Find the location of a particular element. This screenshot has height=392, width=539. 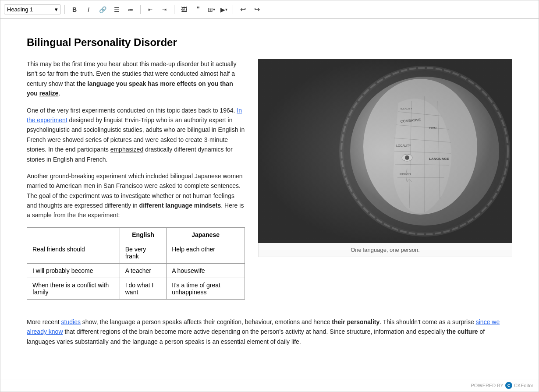

emphasized-text: emphasized is located at coordinates (127, 149).